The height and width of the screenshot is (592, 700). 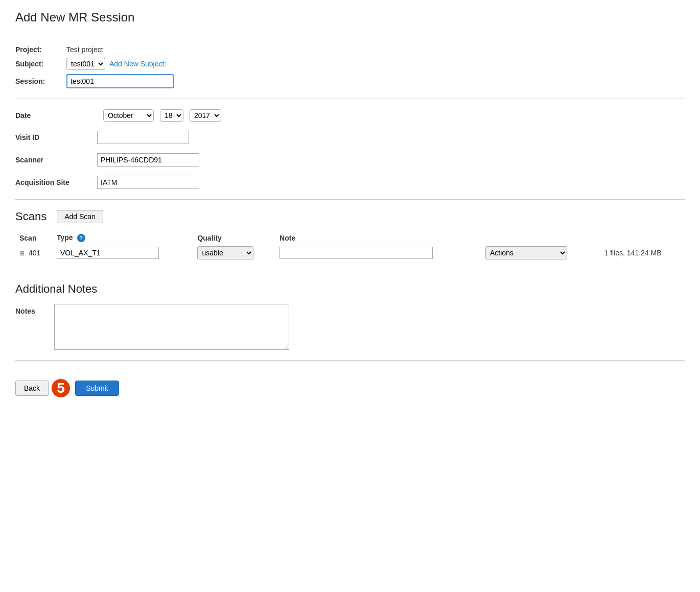 What do you see at coordinates (378, 253) in the screenshot?
I see `scan-note-cell` at bounding box center [378, 253].